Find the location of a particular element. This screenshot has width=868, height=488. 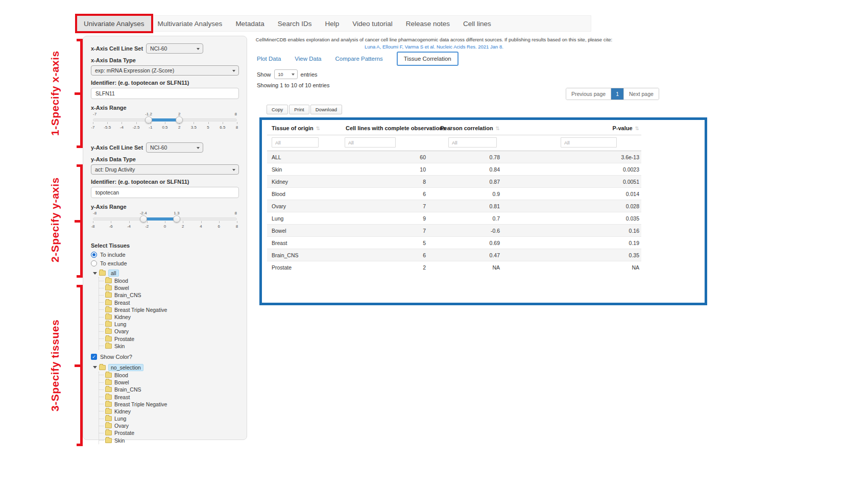

cell-pearson-correlation: 0.7 is located at coordinates (465, 218).